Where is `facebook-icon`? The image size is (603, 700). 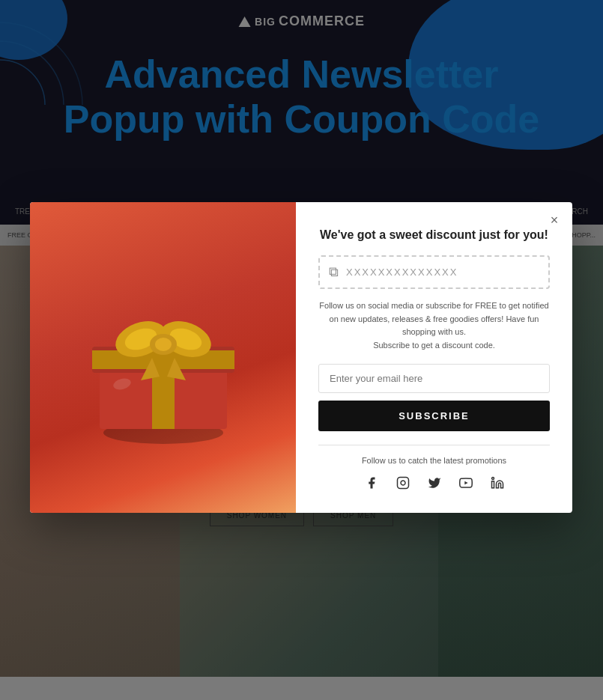
facebook-icon is located at coordinates (372, 483).